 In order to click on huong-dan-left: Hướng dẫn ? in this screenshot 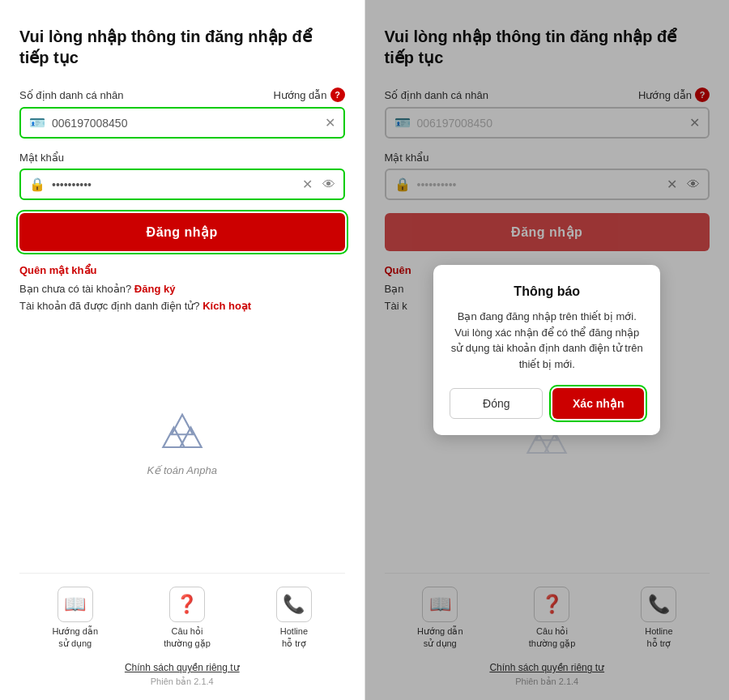, I will do `click(309, 95)`.